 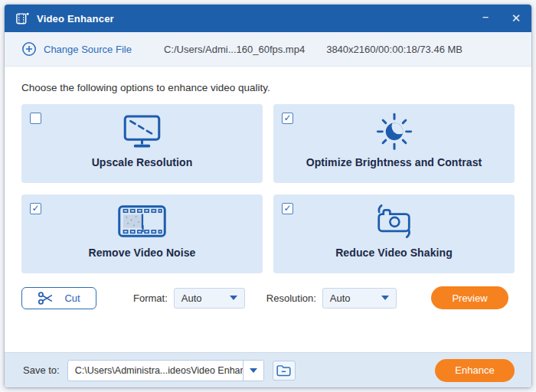 I want to click on option-card-optimize-brightness: ✓, so click(x=394, y=144).